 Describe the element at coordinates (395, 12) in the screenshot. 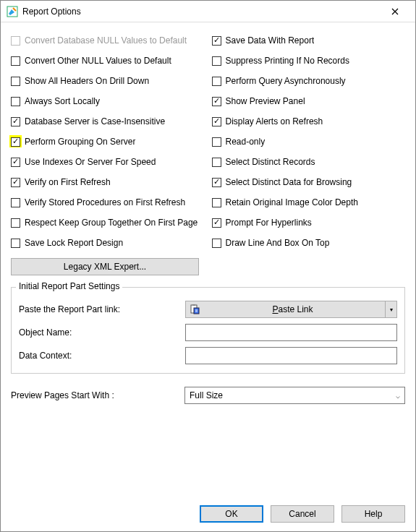

I see `close-button` at that location.